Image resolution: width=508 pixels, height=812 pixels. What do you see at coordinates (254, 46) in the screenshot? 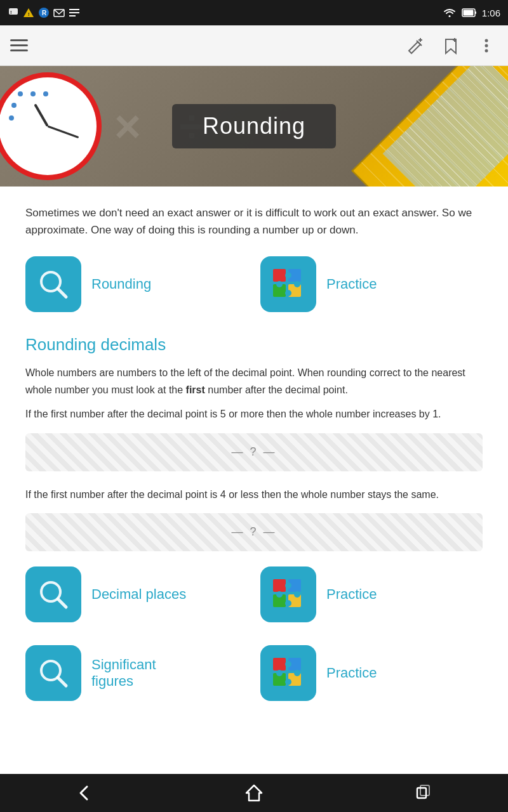
I see `toolbar` at bounding box center [254, 46].